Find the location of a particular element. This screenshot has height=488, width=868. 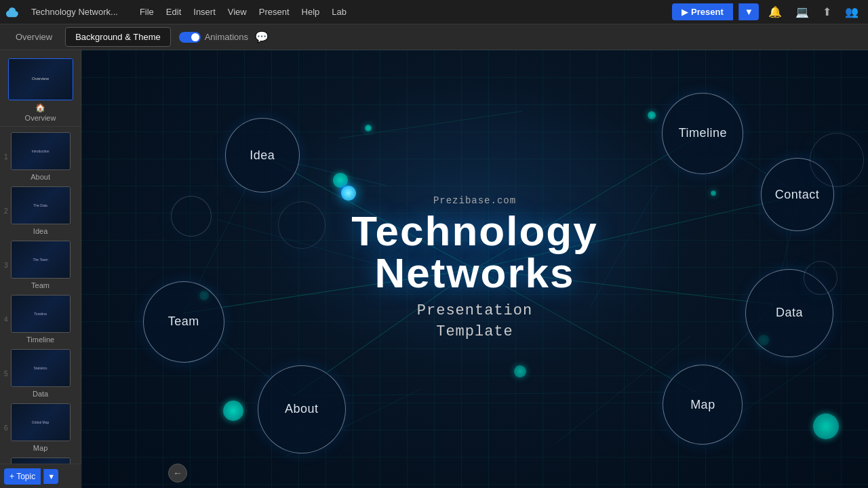

present-dropdown-button: ▼ is located at coordinates (749, 12).